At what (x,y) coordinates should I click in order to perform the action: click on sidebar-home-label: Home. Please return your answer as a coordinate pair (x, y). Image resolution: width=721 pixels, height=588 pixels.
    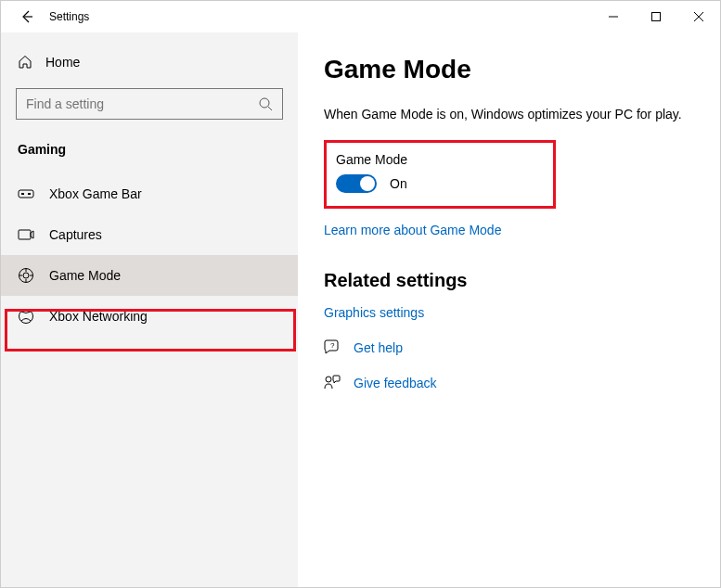
    Looking at the image, I should click on (63, 62).